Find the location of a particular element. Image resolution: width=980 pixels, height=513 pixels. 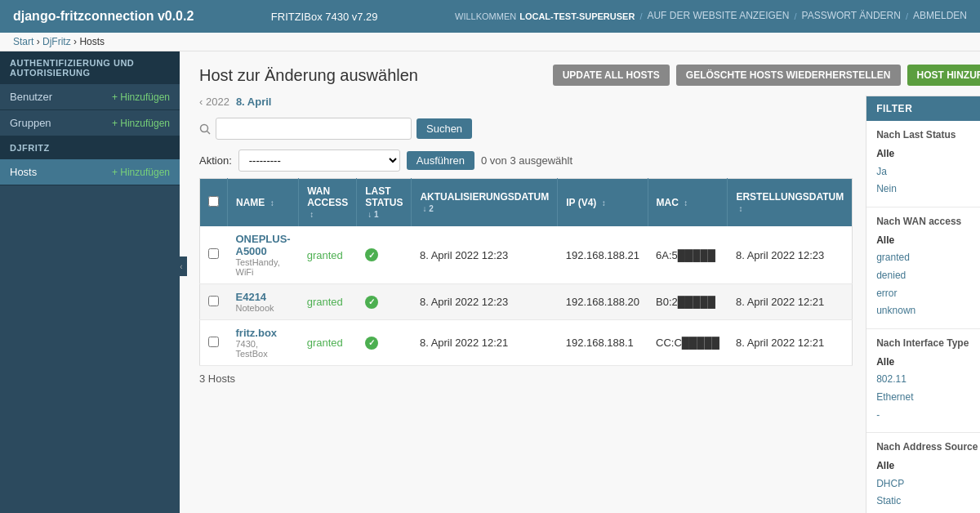

sidebar-item-groups: Gruppen + Hinzufügen is located at coordinates (90, 123).